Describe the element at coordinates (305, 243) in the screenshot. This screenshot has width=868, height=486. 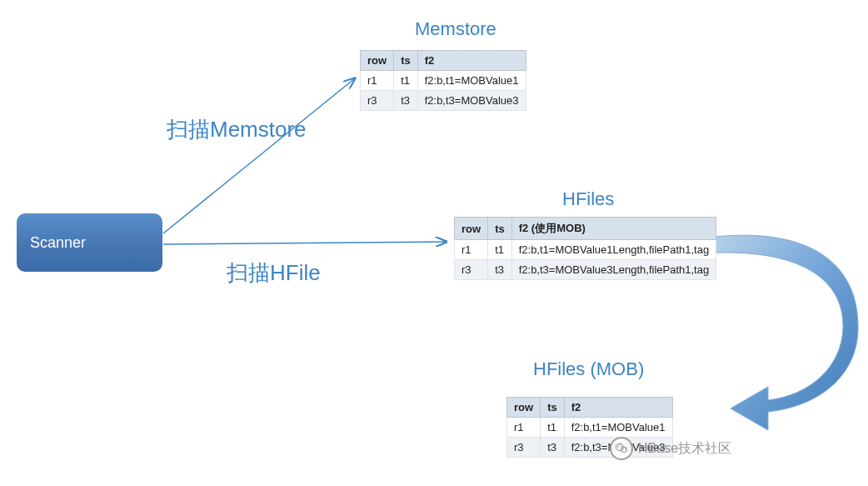
I see `arrow-scanner-to-hfiles` at that location.